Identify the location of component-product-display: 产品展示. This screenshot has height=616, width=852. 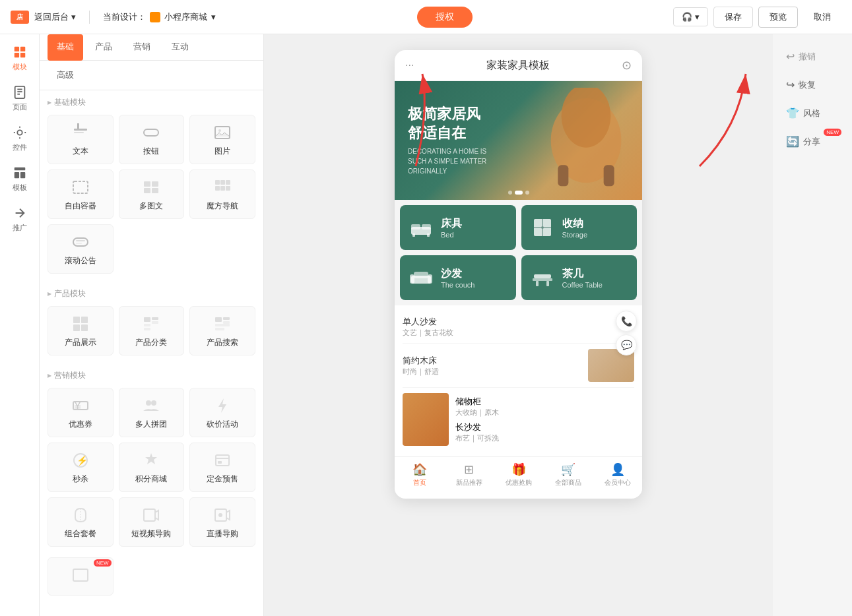
(81, 331).